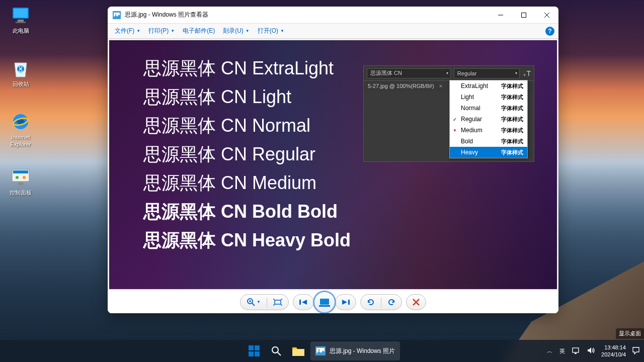 The width and height of the screenshot is (644, 362). I want to click on minimize-button, so click(501, 15).